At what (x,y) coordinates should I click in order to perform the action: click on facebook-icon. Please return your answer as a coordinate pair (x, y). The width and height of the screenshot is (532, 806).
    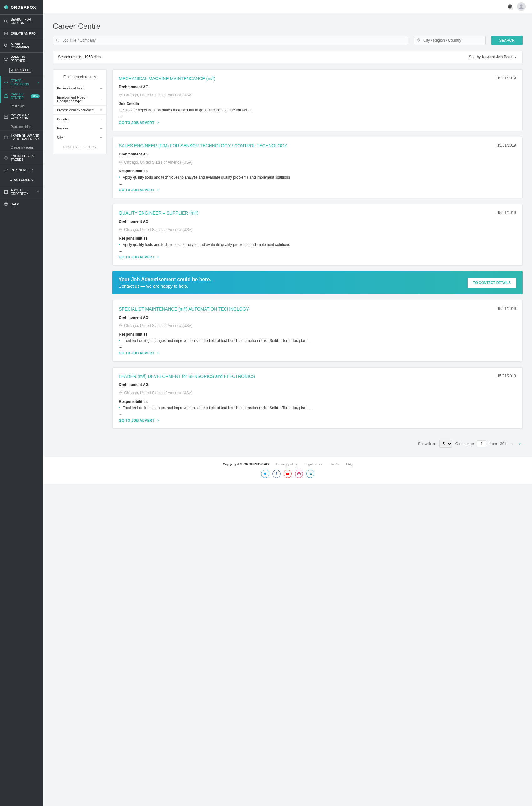
    Looking at the image, I should click on (277, 474).